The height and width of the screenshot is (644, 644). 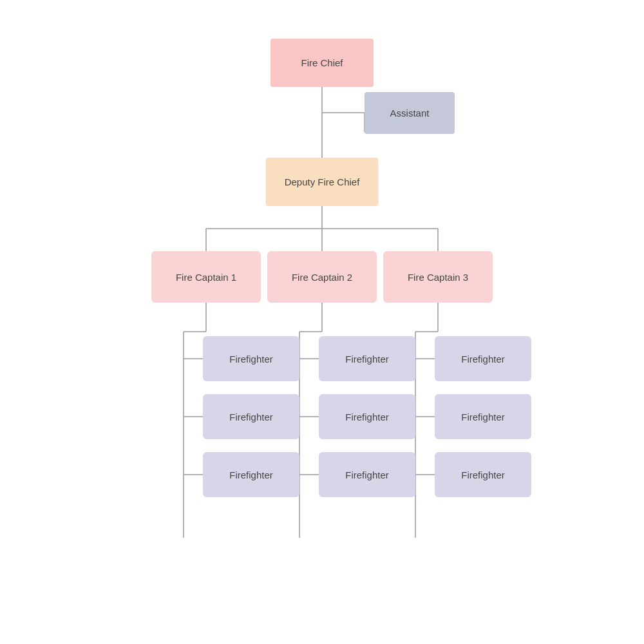 I want to click on ff1-3-label: Firefighter, so click(x=251, y=475).